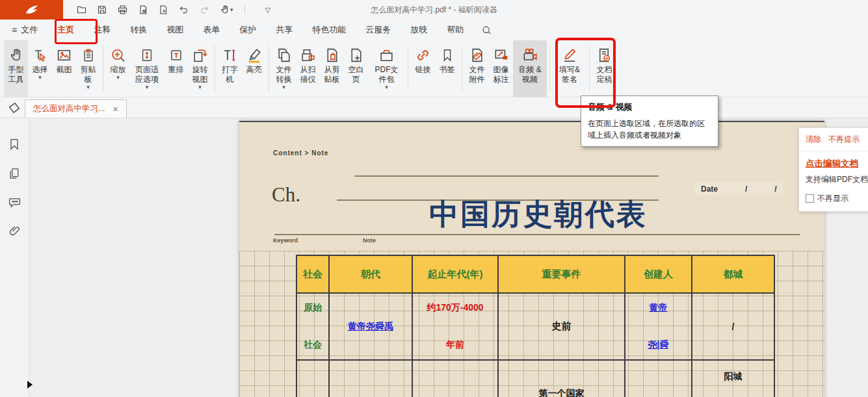  Describe the element at coordinates (659, 345) in the screenshot. I see `founder-link: 尧|舜` at that location.